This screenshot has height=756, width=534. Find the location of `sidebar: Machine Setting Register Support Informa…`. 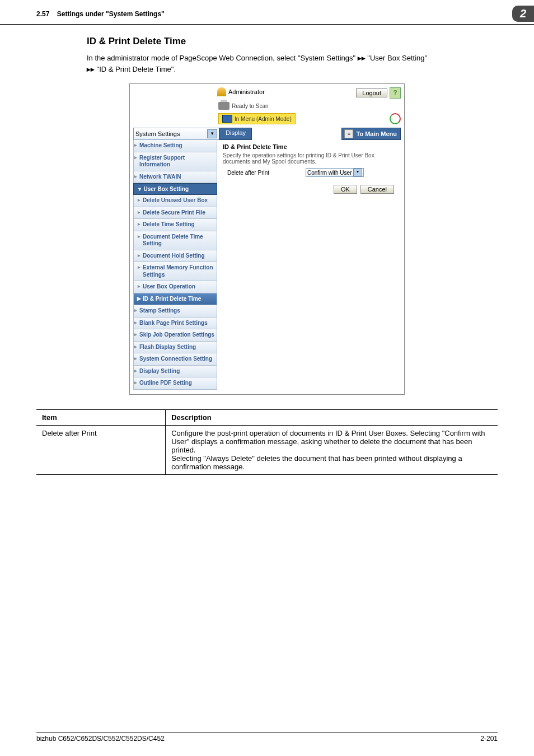

sidebar: Machine Setting Register Support Informa… is located at coordinates (175, 265).